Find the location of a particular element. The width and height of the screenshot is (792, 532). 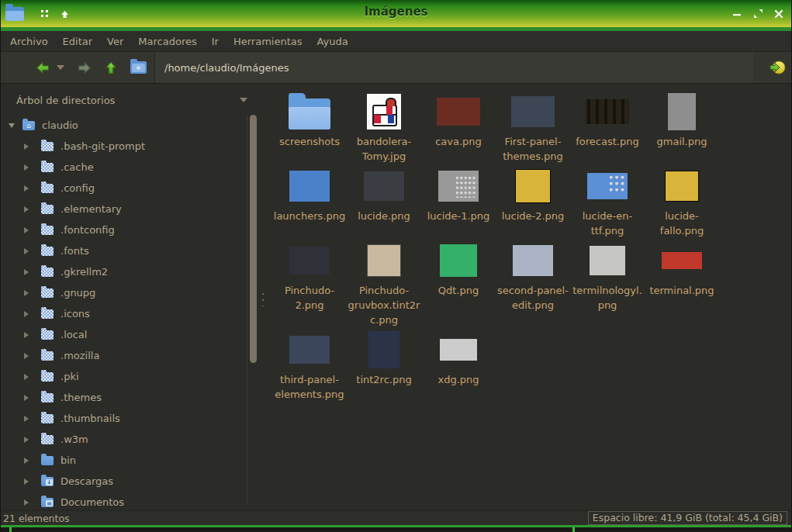

file-item-lucide-2-png: lucide-2.png is located at coordinates (533, 194).